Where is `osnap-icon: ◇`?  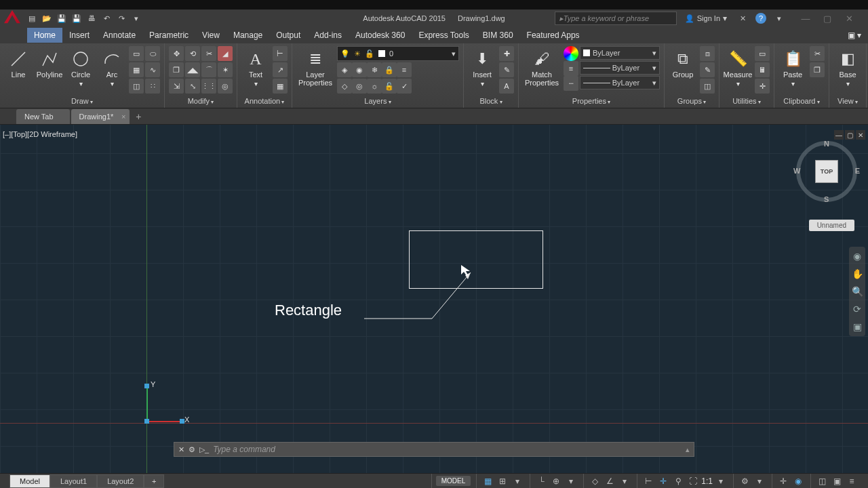
osnap-icon: ◇ is located at coordinates (595, 481).